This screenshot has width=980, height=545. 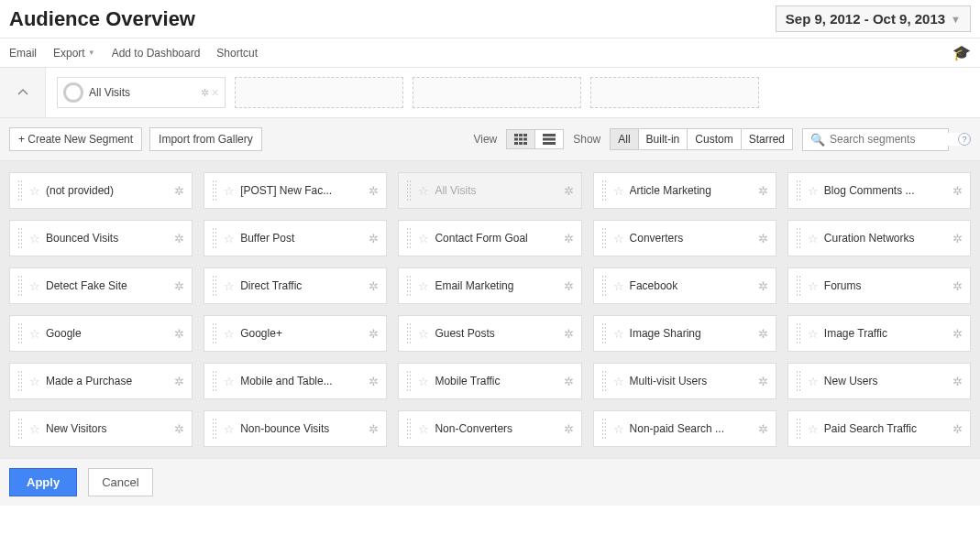 I want to click on segment-card: ☆Buffer Post✲, so click(x=295, y=238).